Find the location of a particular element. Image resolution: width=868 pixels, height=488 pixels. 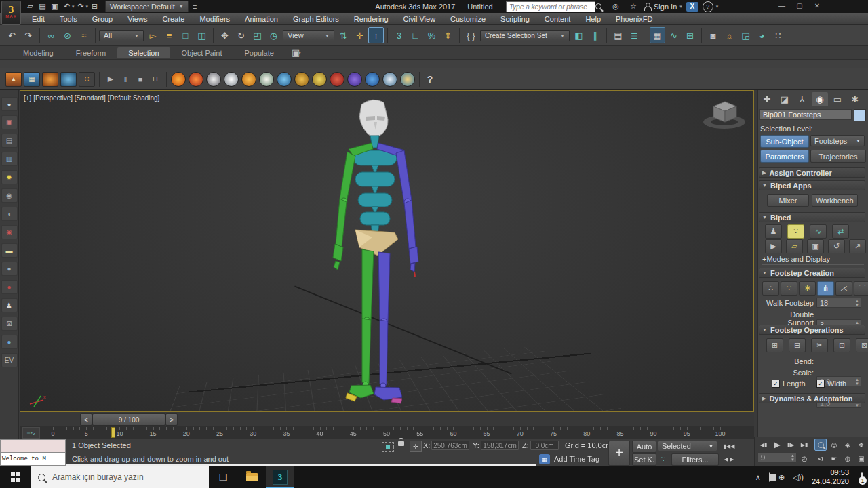

create-keys-inactive-icon: ⊞ is located at coordinates (774, 346).